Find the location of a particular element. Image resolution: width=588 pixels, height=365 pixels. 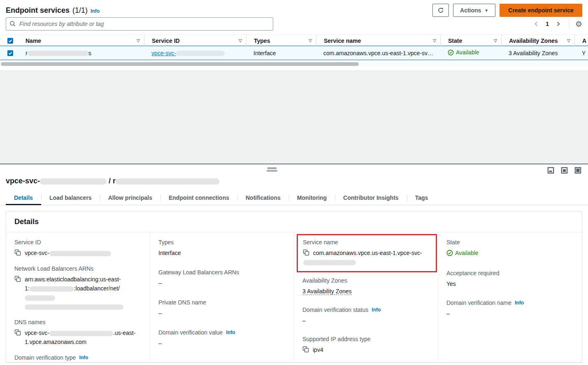

field-private-dns-name: Private DNS name – is located at coordinates (223, 308).